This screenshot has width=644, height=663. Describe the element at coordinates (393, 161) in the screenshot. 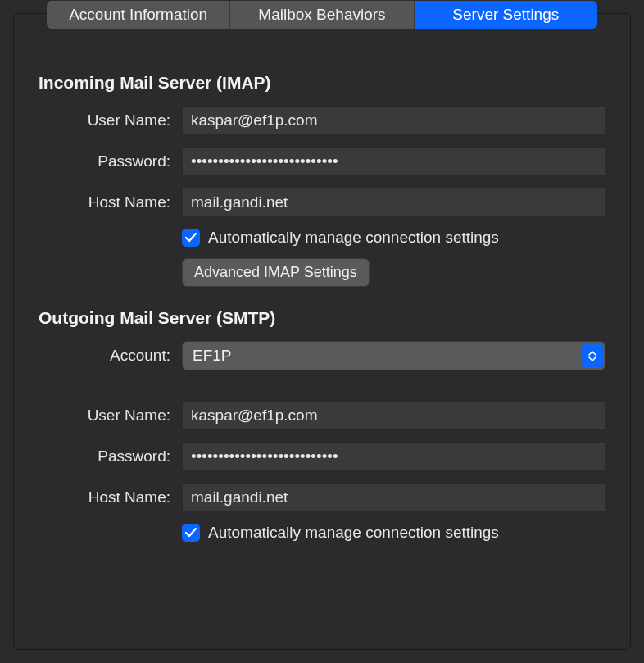

I see `incoming-password-input` at that location.